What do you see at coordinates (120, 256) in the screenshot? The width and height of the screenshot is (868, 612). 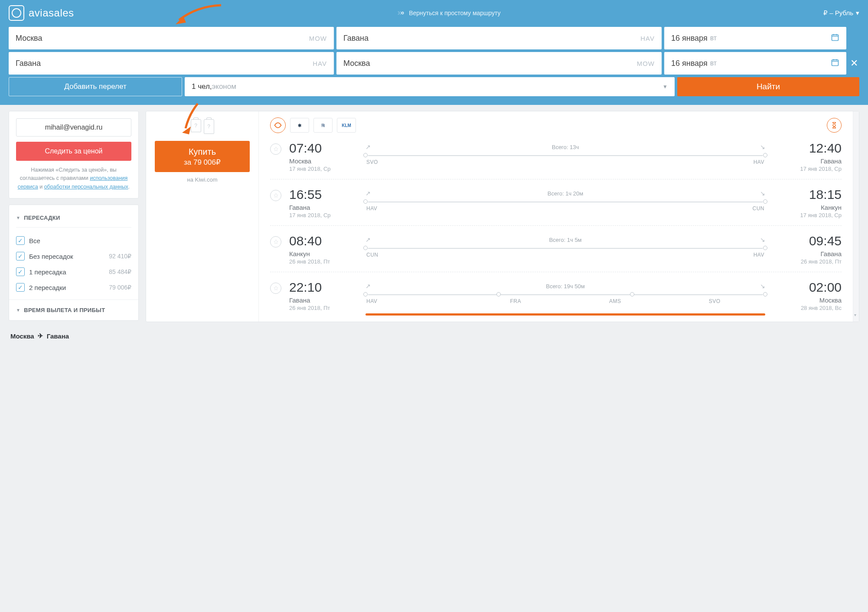 I see `filter-price: 92 410₽` at bounding box center [120, 256].